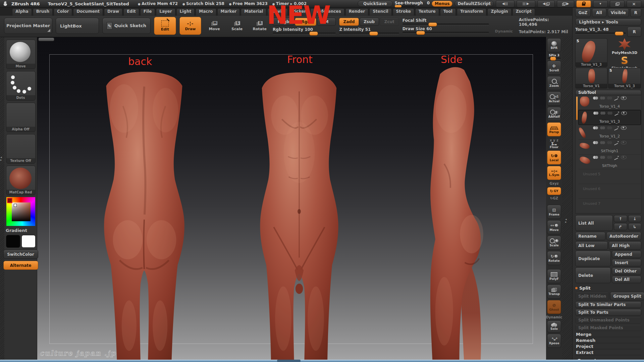  What do you see at coordinates (610, 132) in the screenshot?
I see `subtool-row-torso-v1-2: Torso_V1_2` at bounding box center [610, 132].